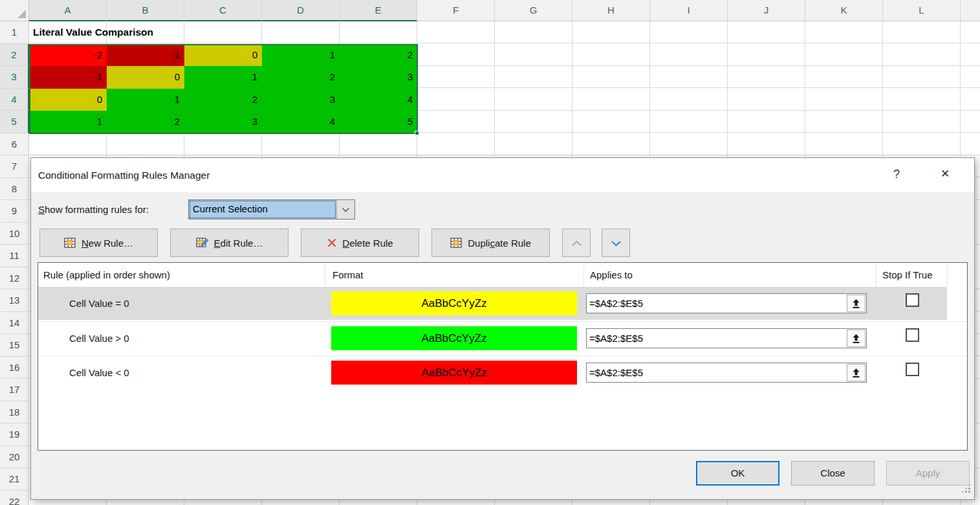 The width and height of the screenshot is (980, 505). What do you see at coordinates (576, 243) in the screenshot?
I see `move-rule-up-button` at bounding box center [576, 243].